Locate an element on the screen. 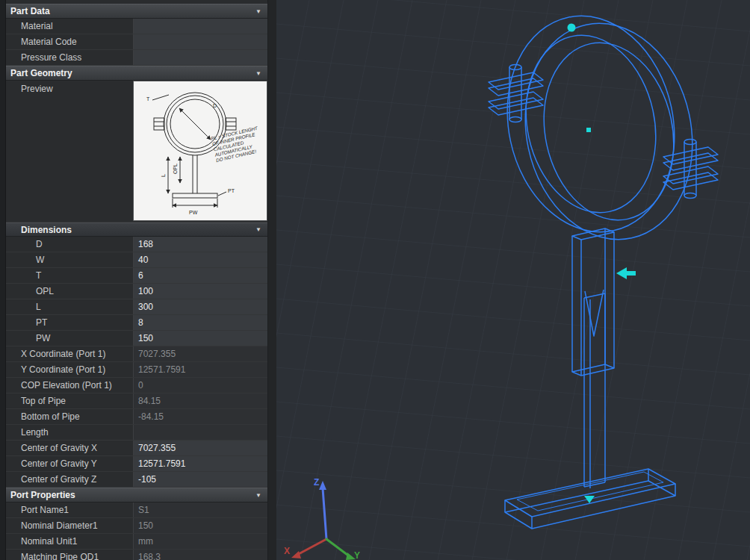  preview-row: Preview is located at coordinates (137, 152).